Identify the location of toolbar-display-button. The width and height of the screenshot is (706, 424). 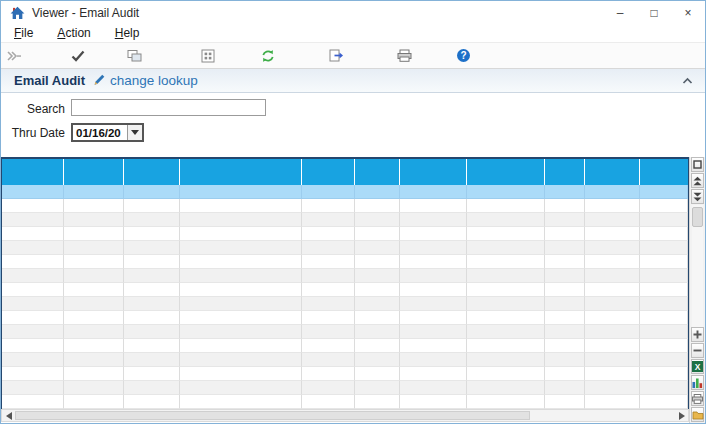
(137, 56).